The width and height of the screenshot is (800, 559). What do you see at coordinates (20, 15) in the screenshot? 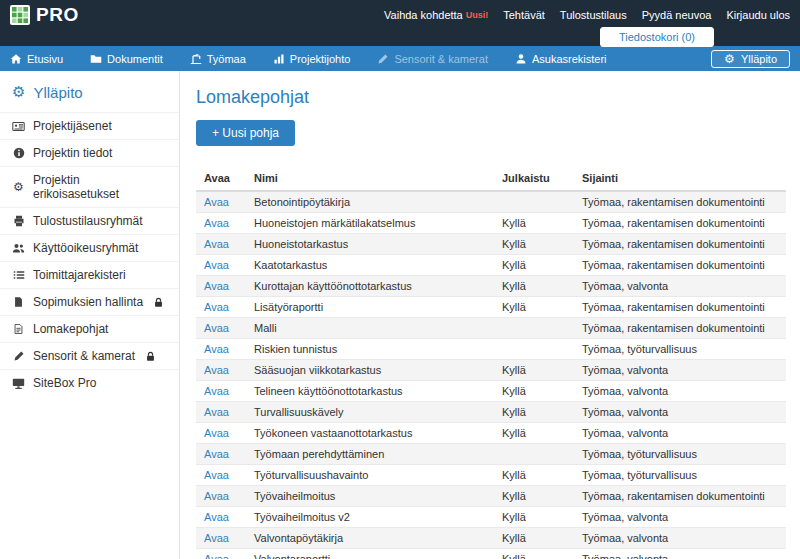
I see `logo-grid-icon` at bounding box center [20, 15].